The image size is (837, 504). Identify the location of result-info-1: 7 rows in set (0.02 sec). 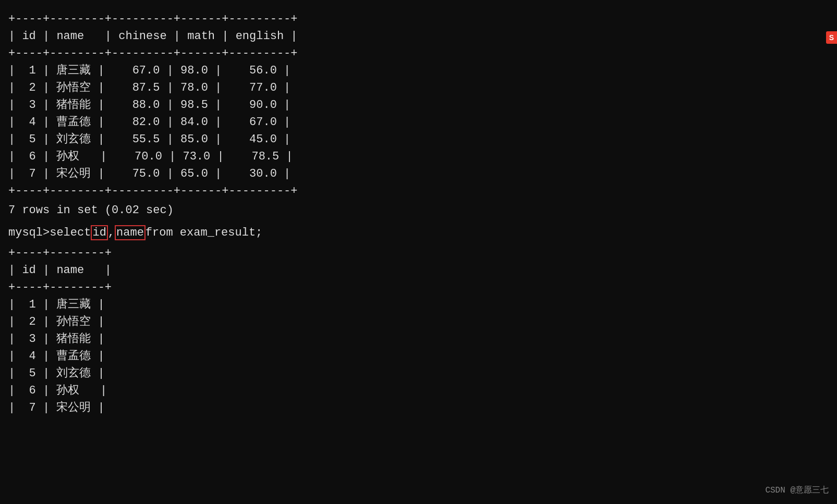
(418, 211).